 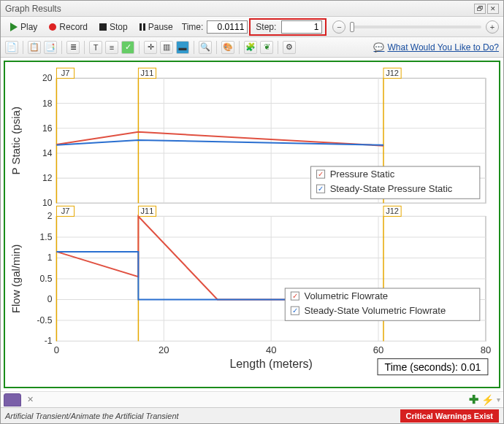 I want to click on svg-text: 10, so click(x=47, y=203).